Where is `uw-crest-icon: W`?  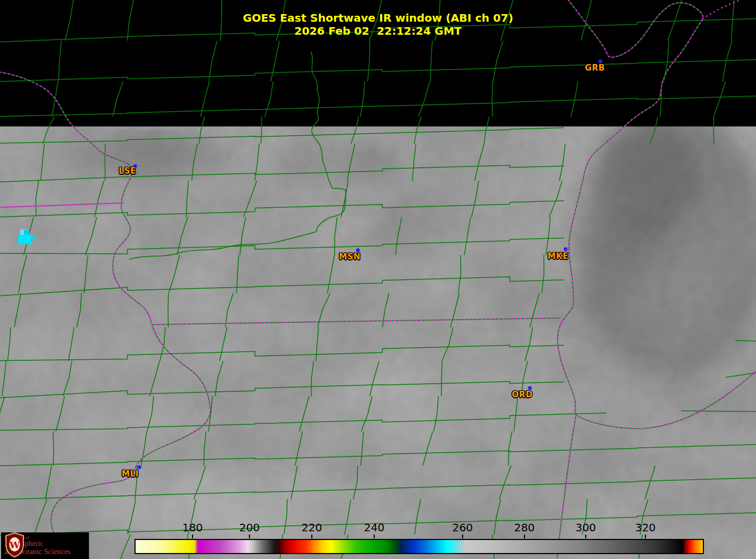
uw-crest-icon: W is located at coordinates (15, 545).